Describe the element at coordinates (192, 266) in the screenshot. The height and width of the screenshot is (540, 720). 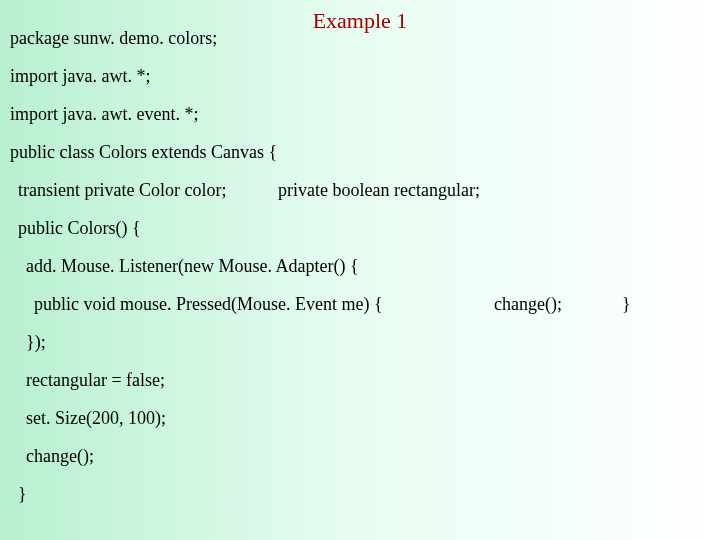
I see `code-line: add. Mouse. Listener(new Mouse. Adapter(…` at that location.